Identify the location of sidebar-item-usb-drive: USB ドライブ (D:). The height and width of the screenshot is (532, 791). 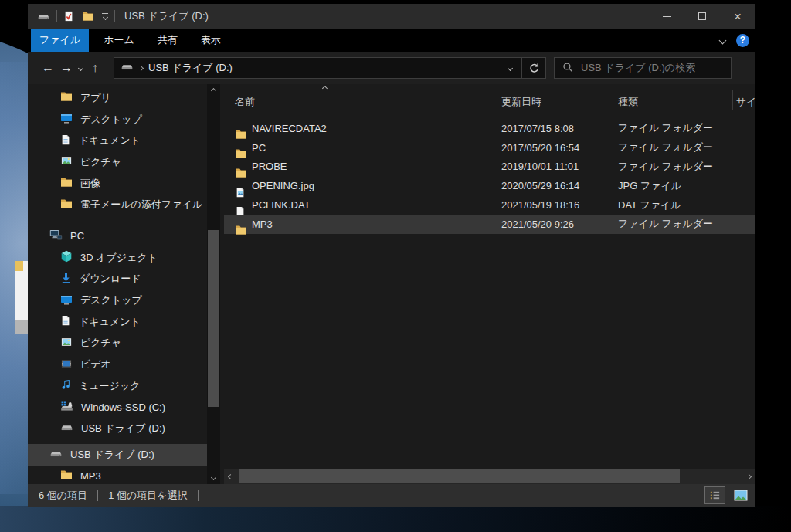
(117, 429).